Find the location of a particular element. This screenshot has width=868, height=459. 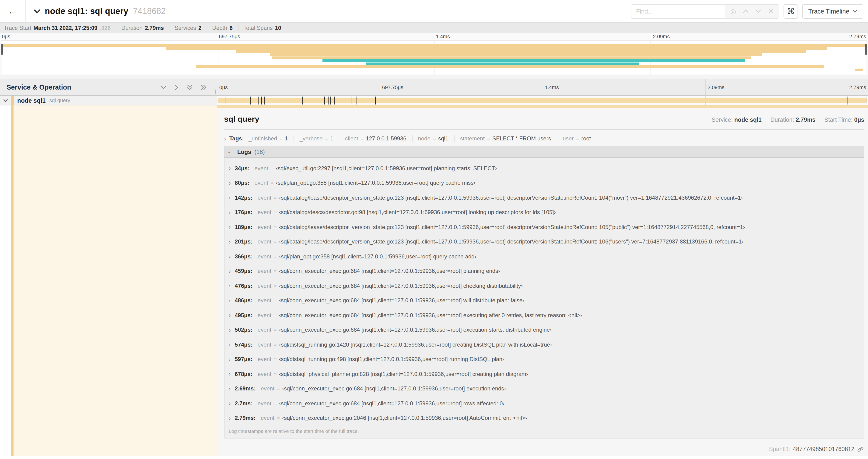

log-entry-row: ›80μs:event=‹sql/plan_opt.go:358 [nsql1,… is located at coordinates (544, 183).